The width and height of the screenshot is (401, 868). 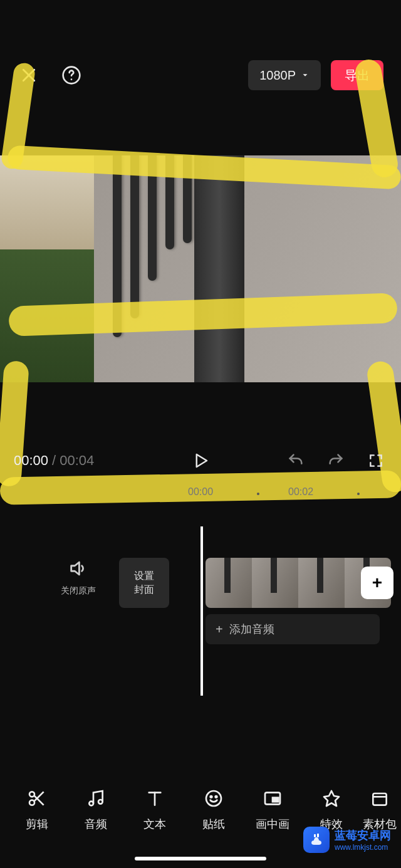 I want to click on tool-edit: 剪辑, so click(x=37, y=810).